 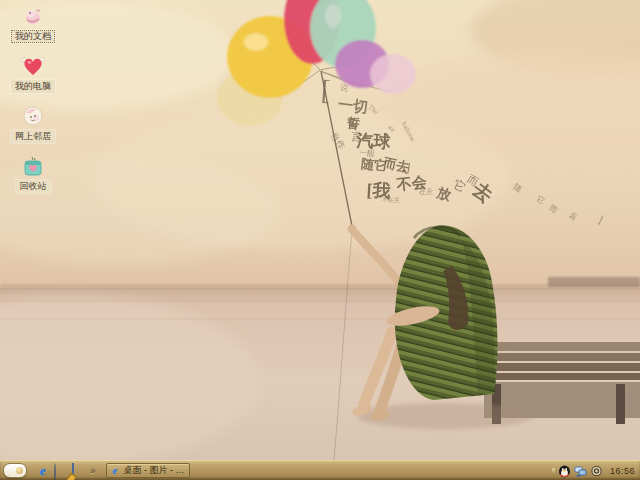 What do you see at coordinates (596, 471) in the screenshot?
I see `system-tray: 16:56` at bounding box center [596, 471].